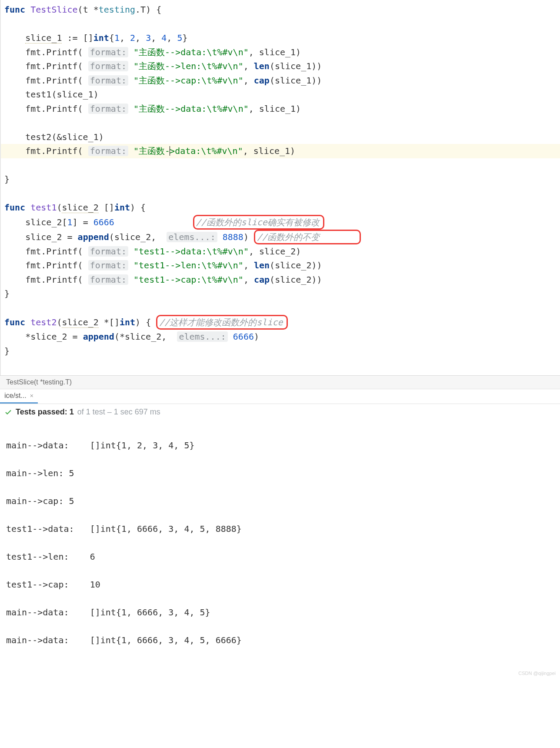  What do you see at coordinates (93, 237) in the screenshot?
I see `builtin: append` at bounding box center [93, 237].